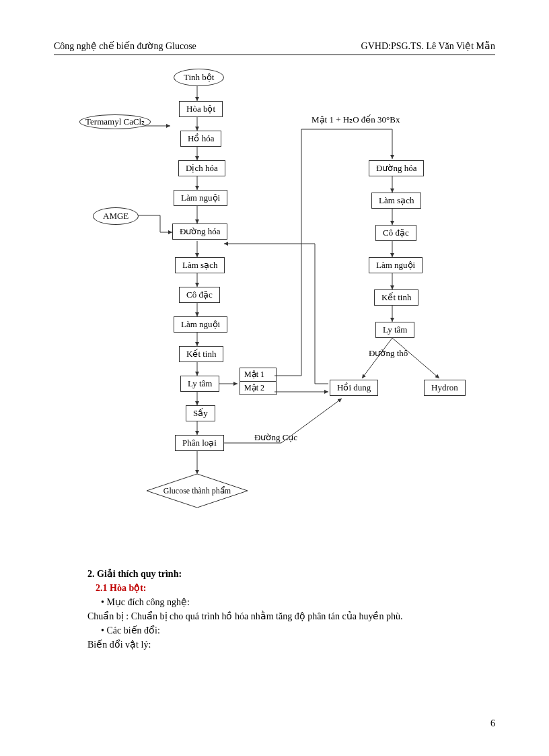 The image size is (549, 756). I want to click on node-lytam2: Ly tâm, so click(395, 330).